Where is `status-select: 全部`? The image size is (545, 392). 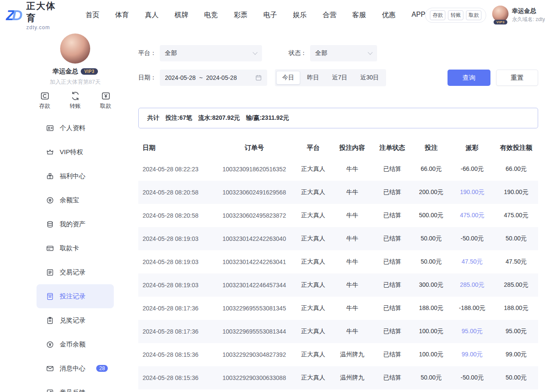 status-select: 全部 is located at coordinates (344, 53).